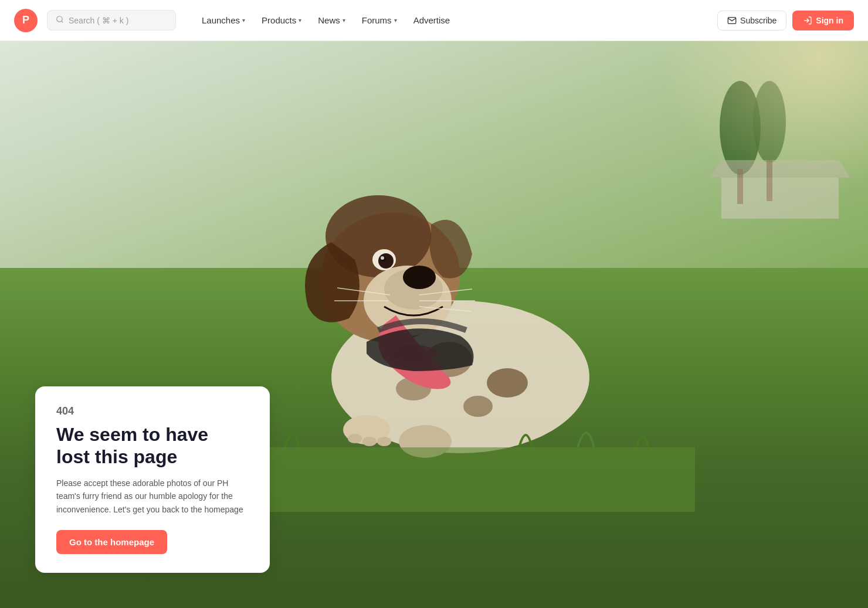 The image size is (868, 608). What do you see at coordinates (377, 20) in the screenshot?
I see `nav-forums-label: Forums` at bounding box center [377, 20].